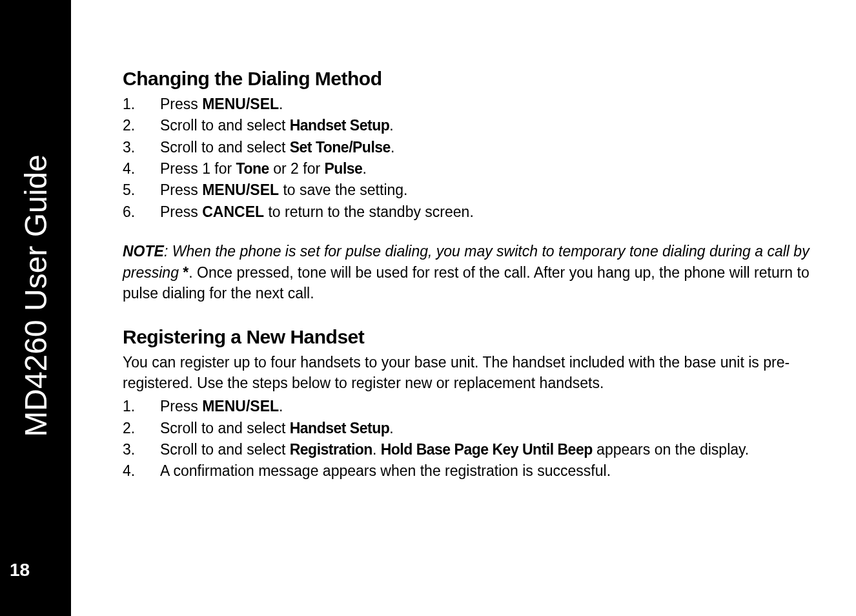 This screenshot has height=616, width=856. Describe the element at coordinates (467, 212) in the screenshot. I see `list-item: Press CANCEL to return to the standby sc…` at that location.